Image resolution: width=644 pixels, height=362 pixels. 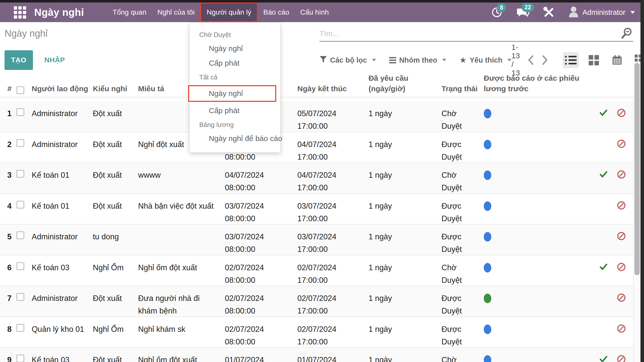 What do you see at coordinates (418, 60) in the screenshot?
I see `groupby-button: Nhóm theo` at bounding box center [418, 60].